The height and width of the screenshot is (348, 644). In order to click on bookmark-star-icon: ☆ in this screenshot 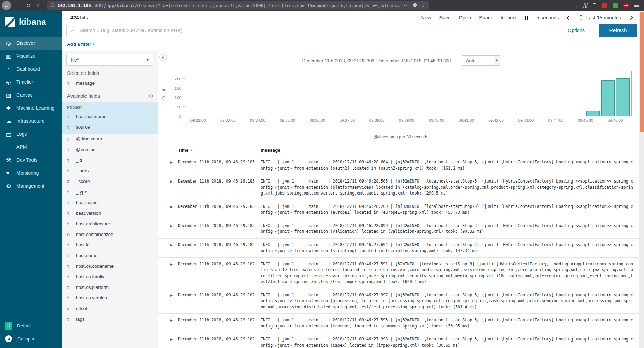, I will do `click(423, 5)`.